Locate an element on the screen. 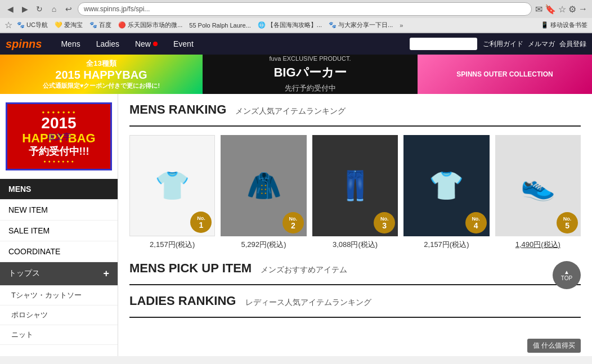 The height and width of the screenshot is (364, 592). banner-right-text: SPINNS OUTER COLLECTION is located at coordinates (504, 74).